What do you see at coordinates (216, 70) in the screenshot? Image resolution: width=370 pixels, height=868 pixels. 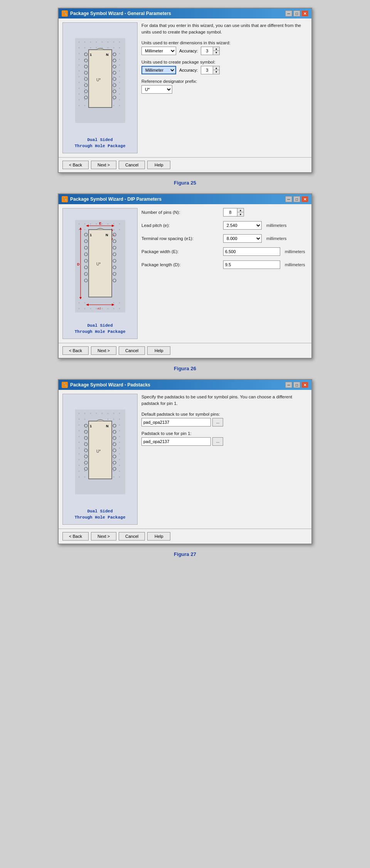 I see `accuracy-create-spin-buttons: ▲ ▼` at bounding box center [216, 70].